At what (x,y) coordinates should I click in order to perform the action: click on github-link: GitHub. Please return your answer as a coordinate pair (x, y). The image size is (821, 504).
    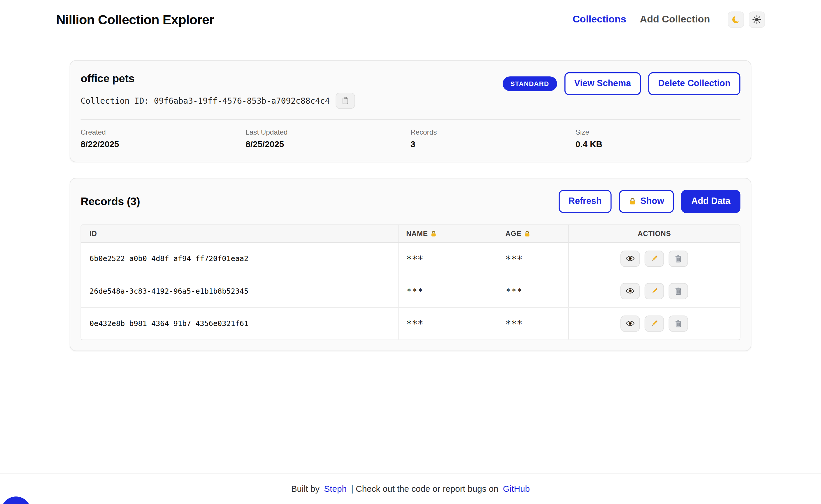
    Looking at the image, I should click on (516, 488).